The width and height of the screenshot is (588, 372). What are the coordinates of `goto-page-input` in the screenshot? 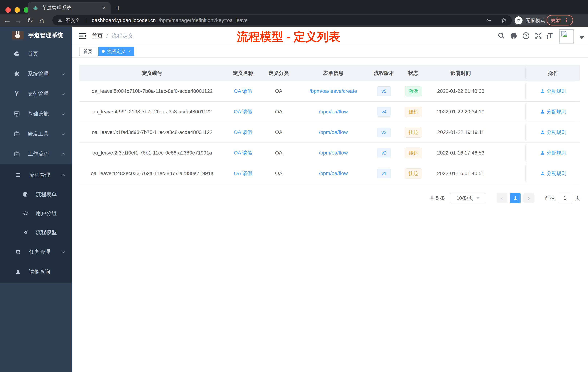 It's located at (565, 198).